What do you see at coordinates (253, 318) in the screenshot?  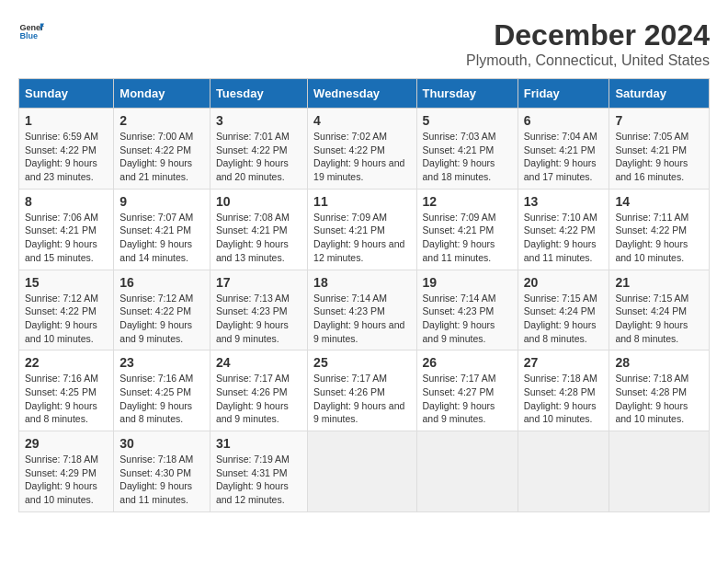 I see `day-info: Sunrise: 7:13 AM Sunset: 4:23 PM Dayligh…` at bounding box center [253, 318].